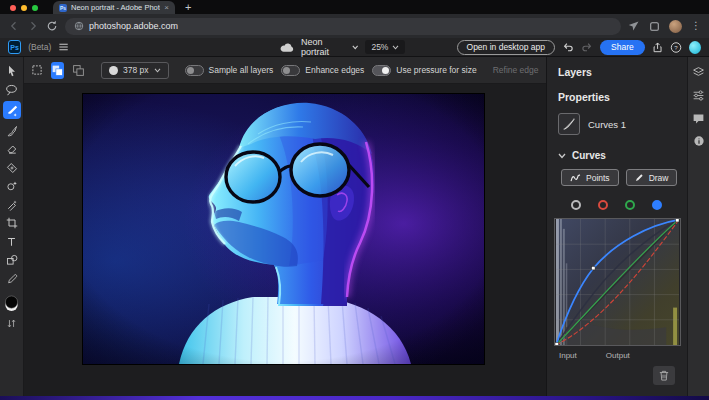 Image resolution: width=709 pixels, height=400 pixels. I want to click on curves-io-labels: Input Output, so click(617, 354).